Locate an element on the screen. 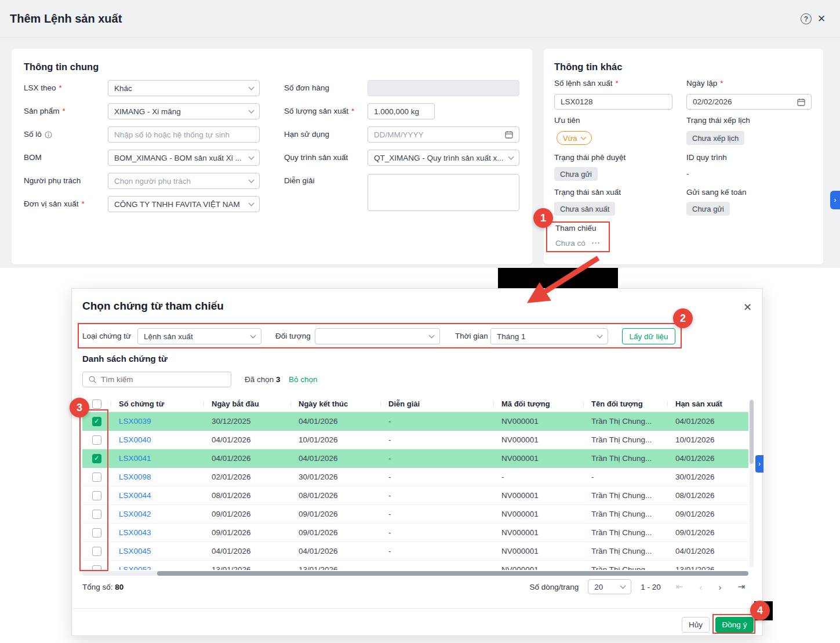 This screenshot has width=840, height=643. table-row: LSX004504/01/202604/01/2026-NV000001Trần… is located at coordinates (415, 551).